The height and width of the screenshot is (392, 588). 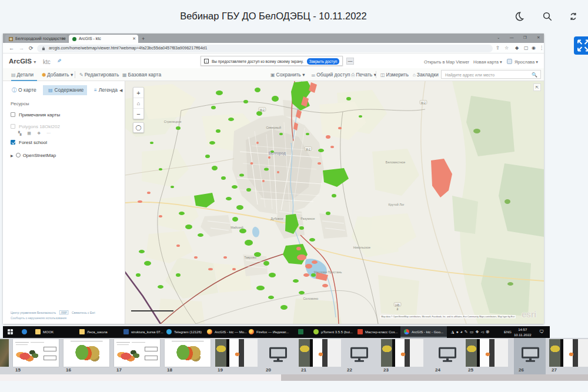 What do you see at coordinates (143, 332) in the screenshot?
I see `taskbar-word: struktura_kursa 07...` at bounding box center [143, 332].